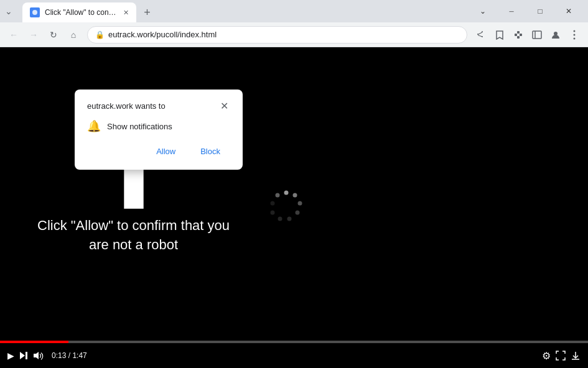 The image size is (588, 368). What do you see at coordinates (11, 356) in the screenshot?
I see `play-button: ▶` at bounding box center [11, 356].